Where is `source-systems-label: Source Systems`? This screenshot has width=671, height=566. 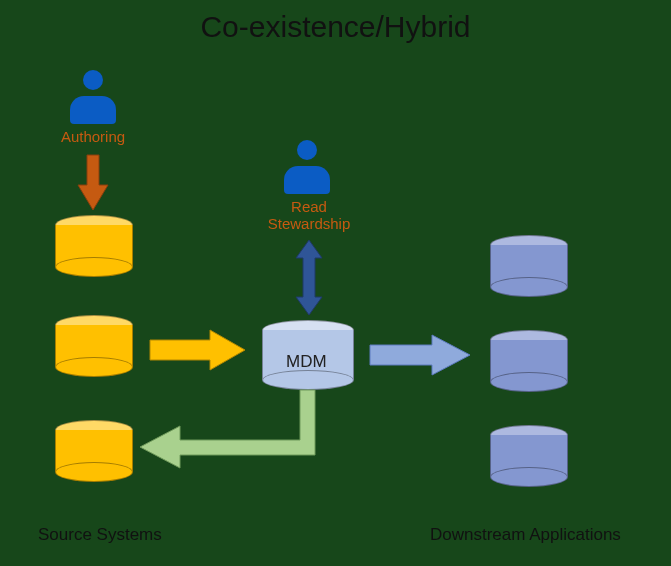 source-systems-label: Source Systems is located at coordinates (100, 535).